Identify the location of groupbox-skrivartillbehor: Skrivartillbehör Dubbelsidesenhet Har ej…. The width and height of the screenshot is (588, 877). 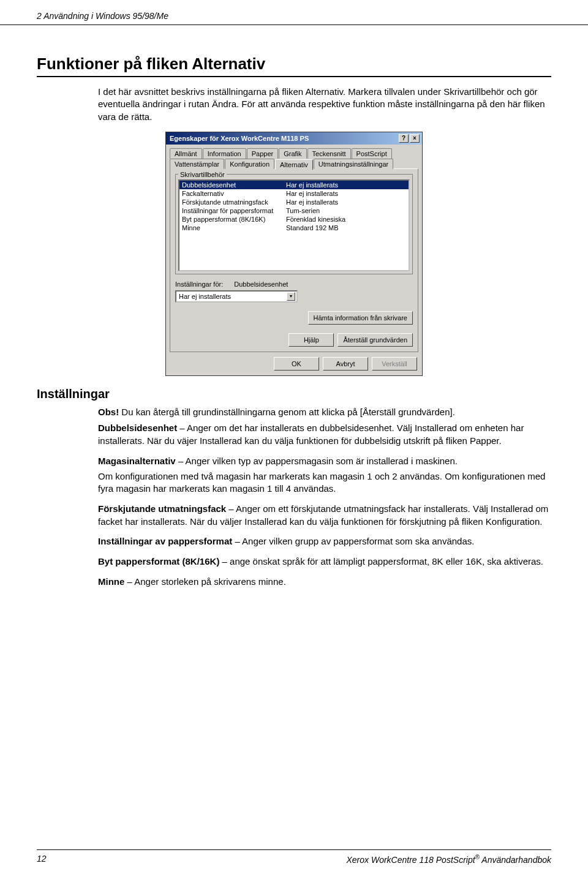
(294, 224).